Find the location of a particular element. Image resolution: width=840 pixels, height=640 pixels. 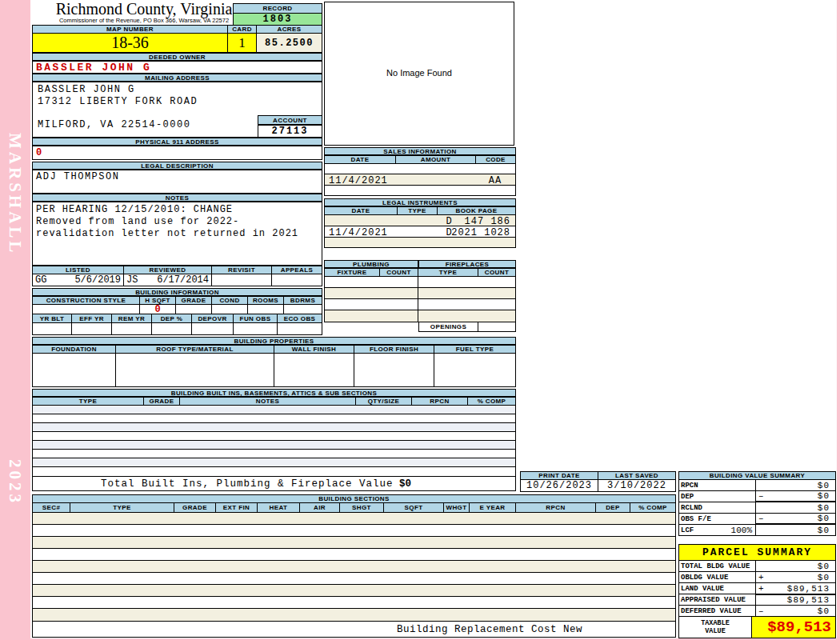

mailing-line-3: MILFORD, VA 22514-0000 is located at coordinates (114, 125).